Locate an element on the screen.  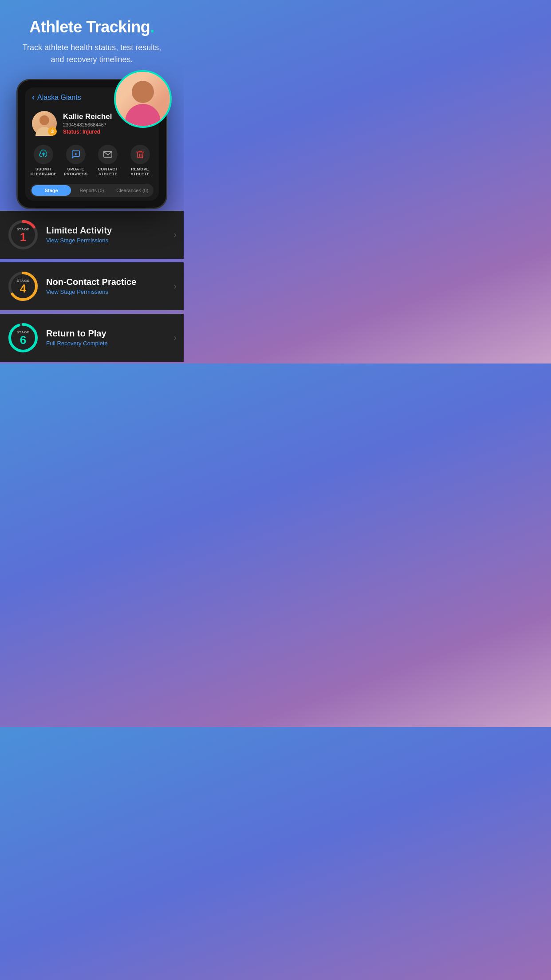
page-title: Athlete Tracking. is located at coordinates (92, 27).